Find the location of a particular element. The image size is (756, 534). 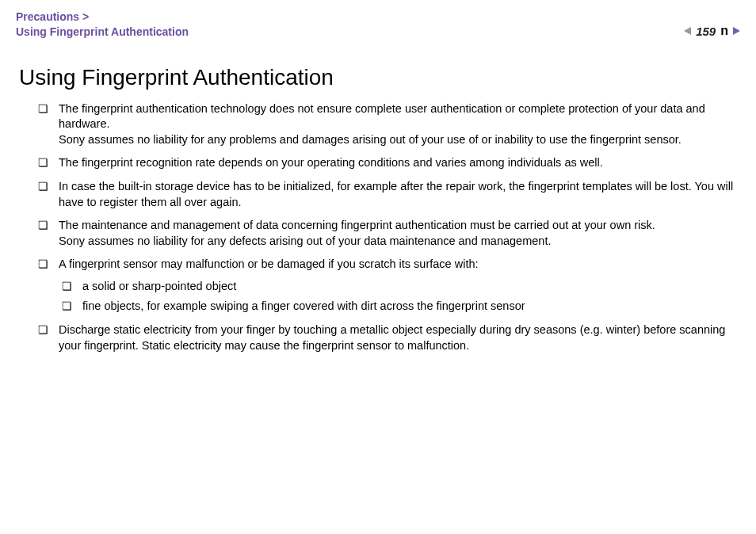

page-title: Using Fingerprint Authentication is located at coordinates (380, 78).